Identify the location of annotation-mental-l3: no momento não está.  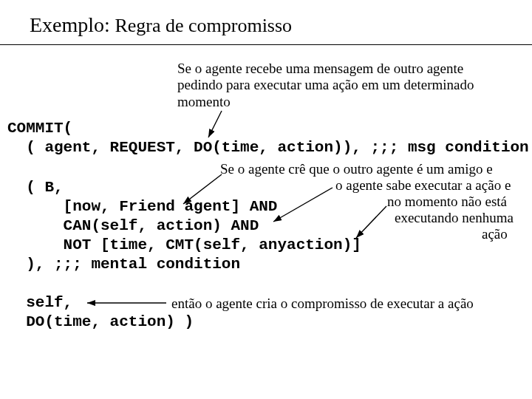
(447, 202).